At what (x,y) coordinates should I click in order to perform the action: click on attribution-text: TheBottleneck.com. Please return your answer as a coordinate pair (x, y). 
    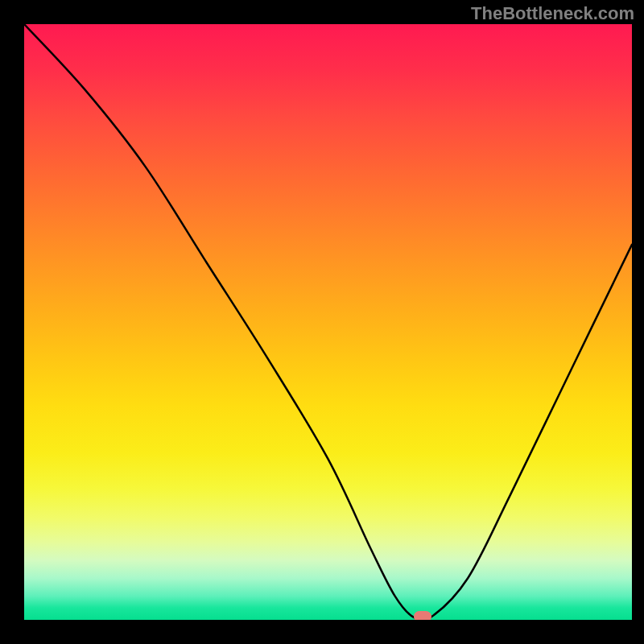
    Looking at the image, I should click on (552, 14).